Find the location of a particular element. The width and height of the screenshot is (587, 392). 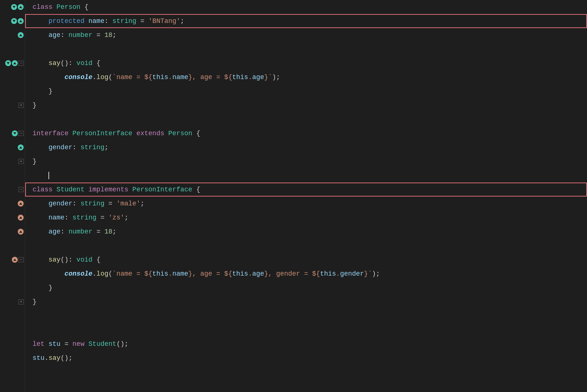

code-text-17: age: number = 18; is located at coordinates (75, 232).